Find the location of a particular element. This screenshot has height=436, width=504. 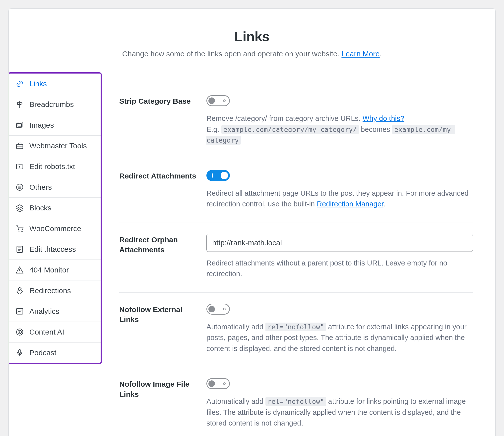

target-icon is located at coordinates (20, 332).